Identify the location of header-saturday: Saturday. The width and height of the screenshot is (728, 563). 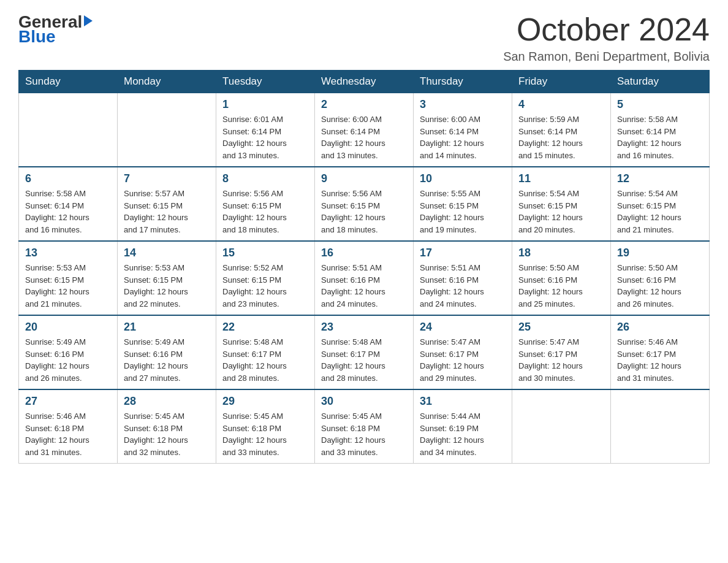
(661, 82).